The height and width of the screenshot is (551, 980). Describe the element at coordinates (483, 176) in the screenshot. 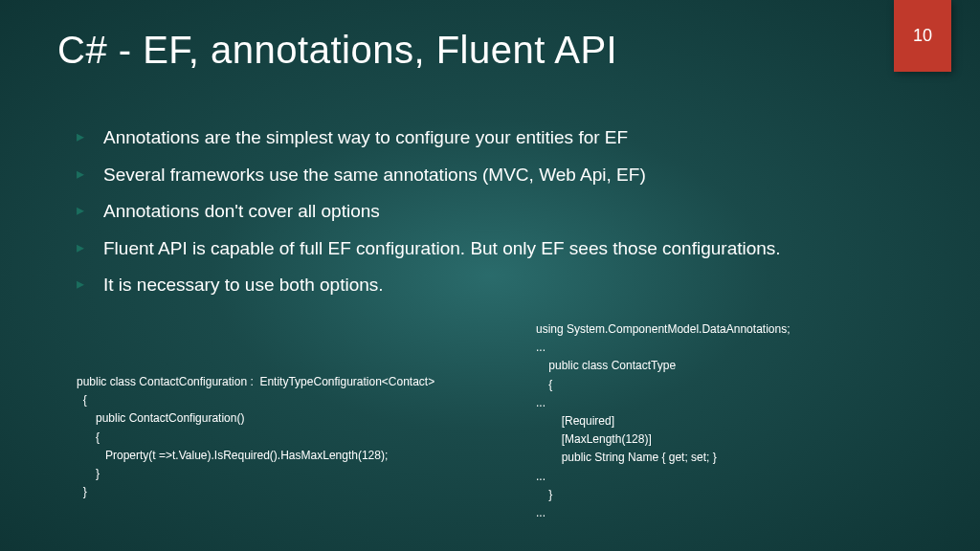

I see `bullet-item: Several frameworks use the same annotati…` at that location.